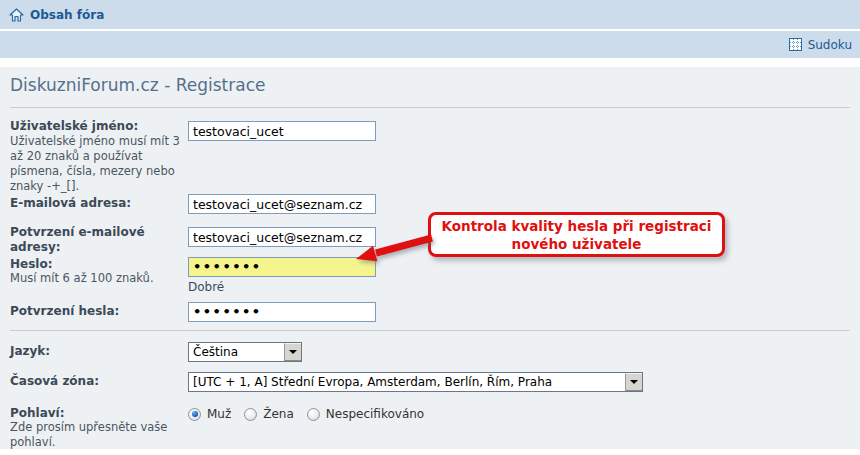 This screenshot has width=860, height=455. I want to click on language-label: Jazyk:, so click(97, 352).